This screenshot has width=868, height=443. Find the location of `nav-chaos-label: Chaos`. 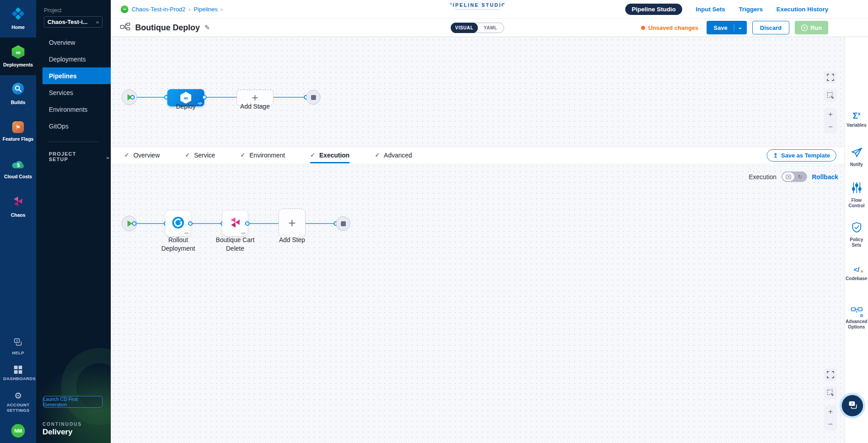

nav-chaos-label: Chaos is located at coordinates (18, 215).